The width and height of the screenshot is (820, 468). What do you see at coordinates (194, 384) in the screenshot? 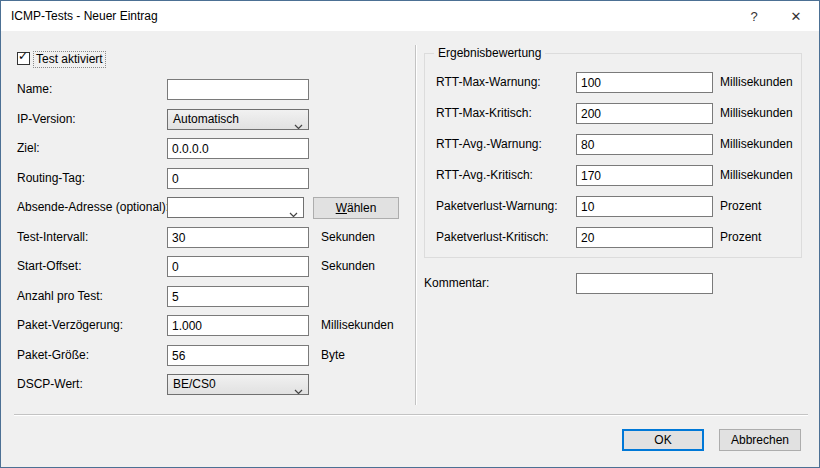
I see `dscp-wert-value: BE/CS0` at bounding box center [194, 384].